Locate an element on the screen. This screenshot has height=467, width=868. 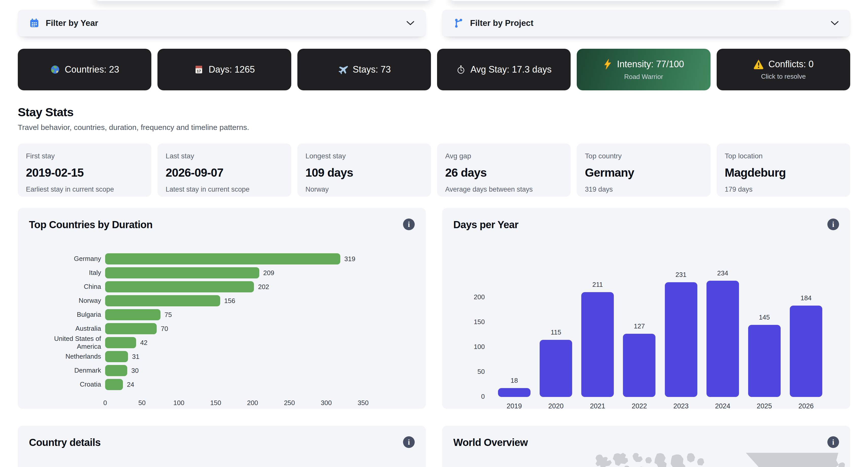
bar-track: 31 is located at coordinates (260, 357).